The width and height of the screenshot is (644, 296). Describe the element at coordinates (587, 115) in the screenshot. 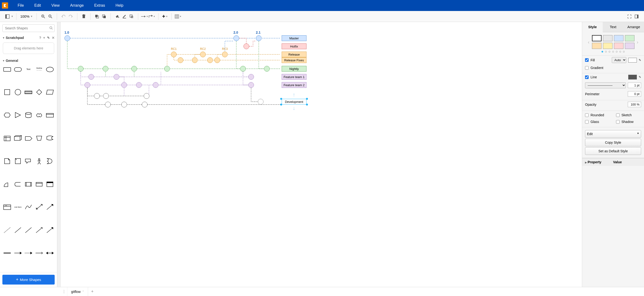

I see `rounded-checkbox` at that location.